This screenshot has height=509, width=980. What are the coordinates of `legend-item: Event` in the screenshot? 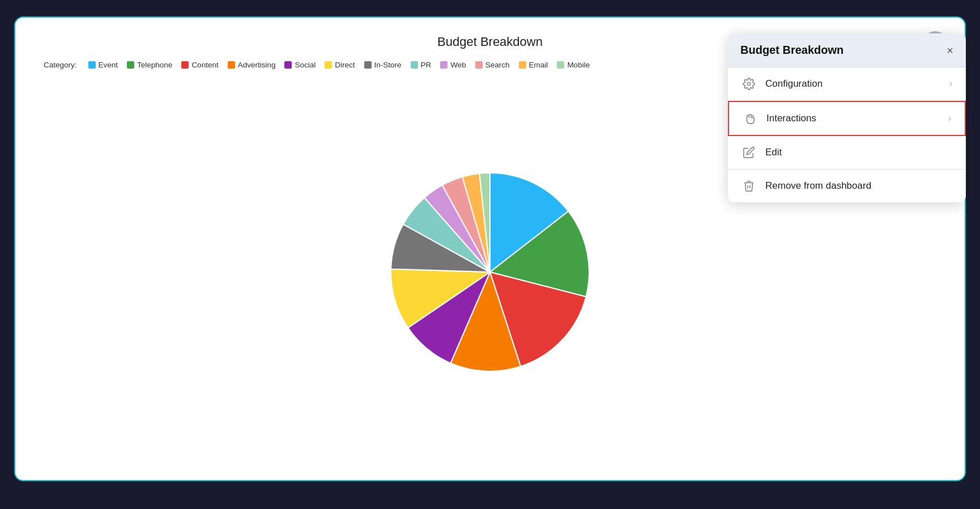 It's located at (103, 65).